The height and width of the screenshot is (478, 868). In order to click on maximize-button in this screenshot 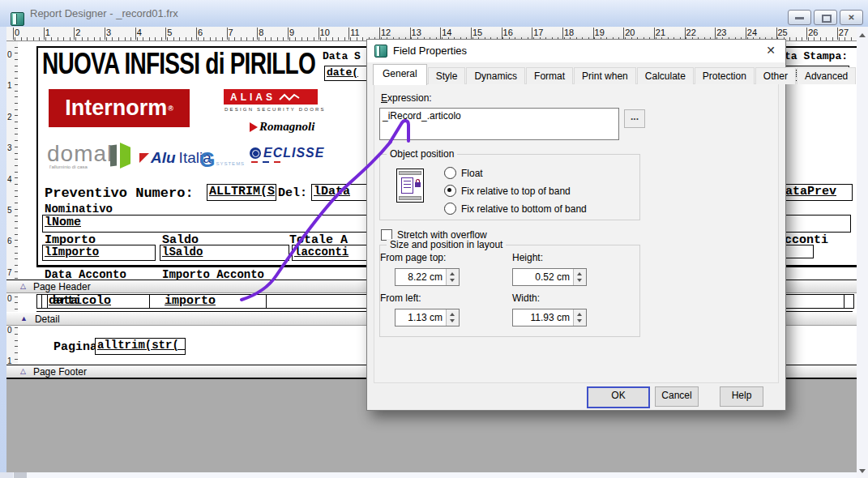, I will do `click(825, 18)`.